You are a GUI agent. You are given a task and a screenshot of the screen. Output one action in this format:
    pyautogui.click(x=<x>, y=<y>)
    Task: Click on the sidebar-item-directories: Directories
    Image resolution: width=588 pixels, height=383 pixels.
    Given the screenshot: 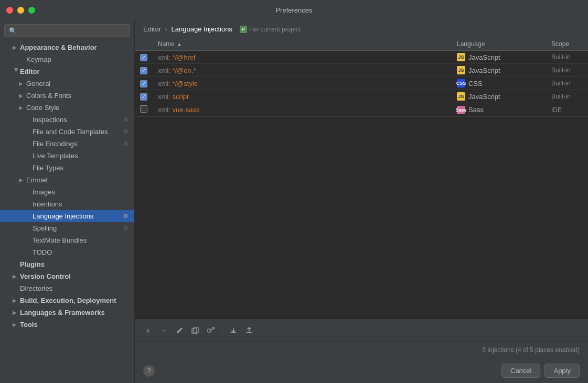 What is the action you would take?
    pyautogui.click(x=67, y=288)
    